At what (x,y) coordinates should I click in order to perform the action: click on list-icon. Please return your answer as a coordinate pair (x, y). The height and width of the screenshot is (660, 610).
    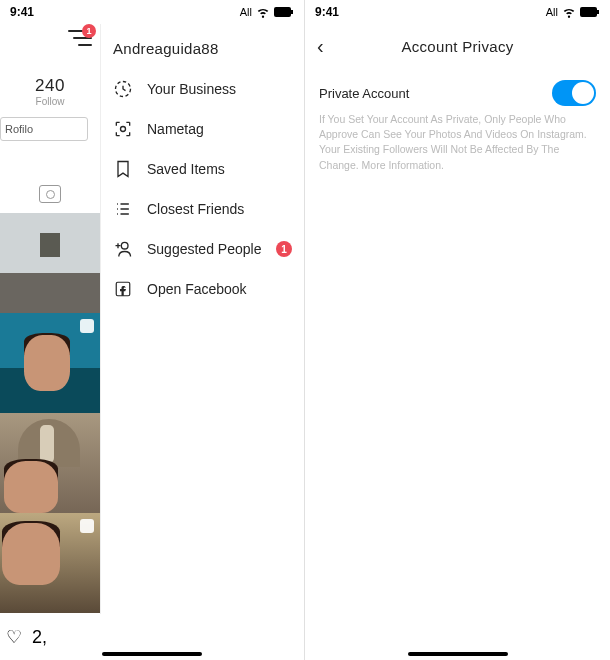
    Looking at the image, I should click on (123, 209).